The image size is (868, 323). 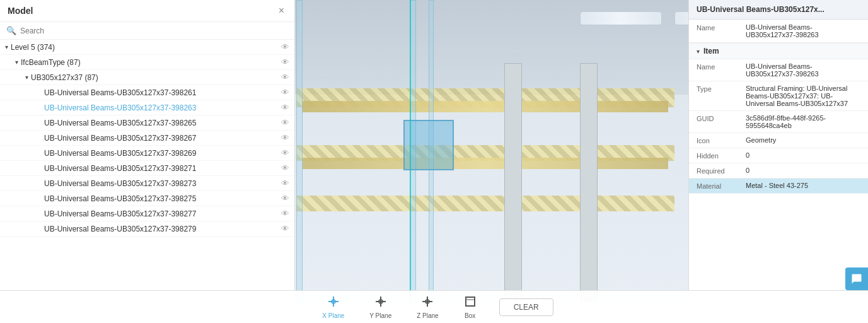 What do you see at coordinates (719, 170) in the screenshot?
I see `prop-label: Required` at bounding box center [719, 170].